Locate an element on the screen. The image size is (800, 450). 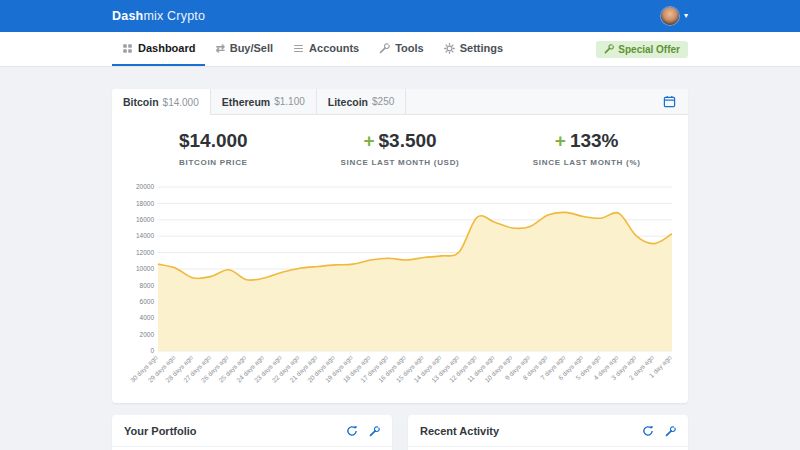
nav-item-settings: Settings is located at coordinates (474, 49).